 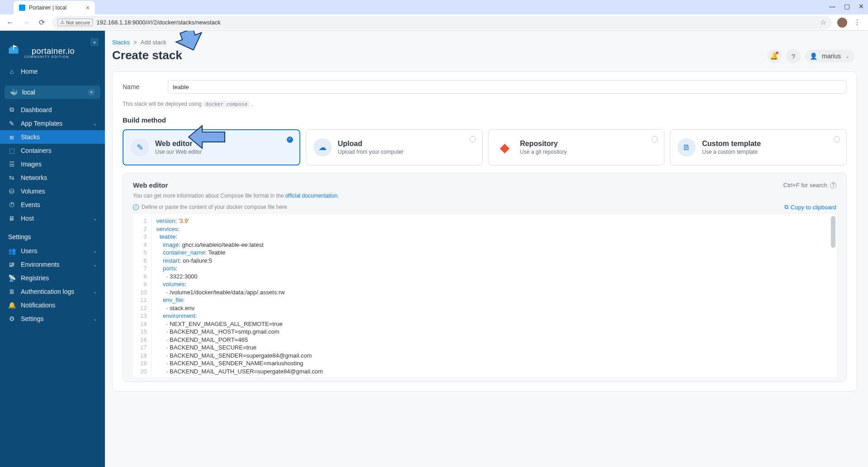 I want to click on sidebar-item-settings: ⚙Settings⌄, so click(x=52, y=319).